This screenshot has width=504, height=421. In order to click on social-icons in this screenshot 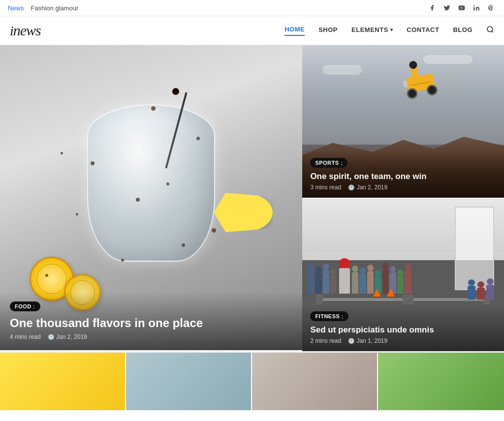, I will do `click(462, 8)`.